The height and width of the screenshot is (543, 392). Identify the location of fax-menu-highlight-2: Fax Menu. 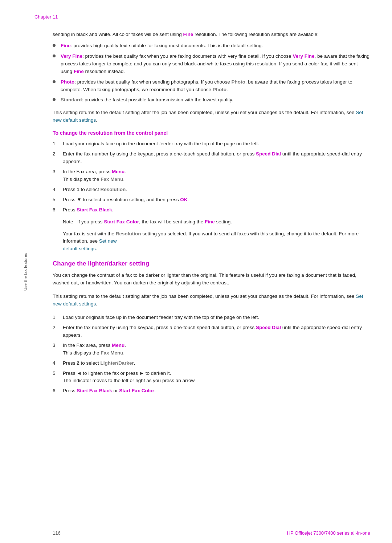
(112, 353).